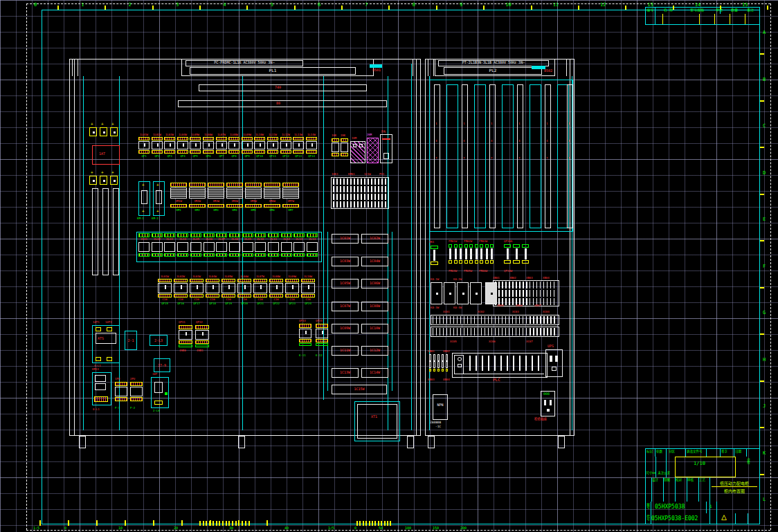 The height and width of the screenshot is (532, 778). Describe the element at coordinates (96, 410) in the screenshot. I see `cad-text: 8-L1` at that location.